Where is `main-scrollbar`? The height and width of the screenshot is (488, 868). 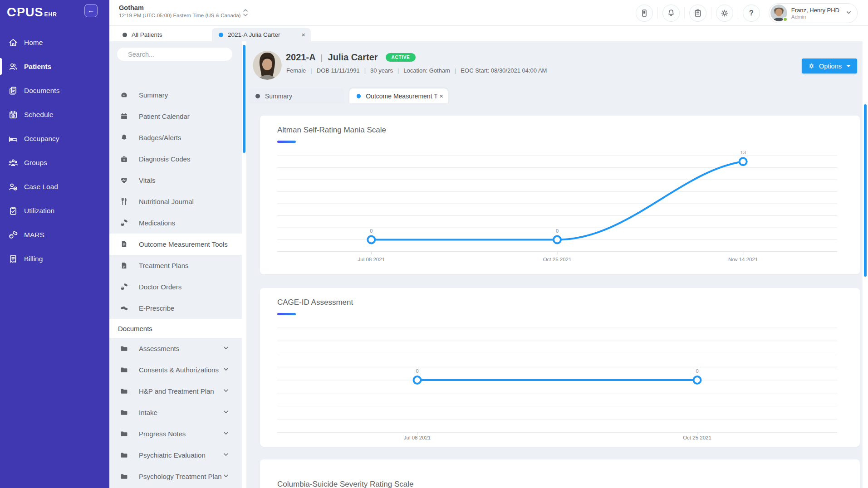
main-scrollbar is located at coordinates (865, 265).